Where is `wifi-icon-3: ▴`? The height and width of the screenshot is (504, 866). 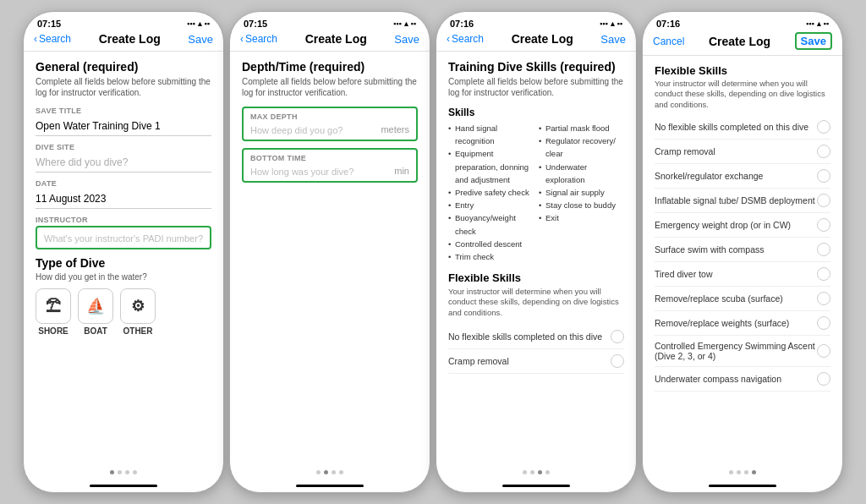 wifi-icon-3: ▴ is located at coordinates (612, 24).